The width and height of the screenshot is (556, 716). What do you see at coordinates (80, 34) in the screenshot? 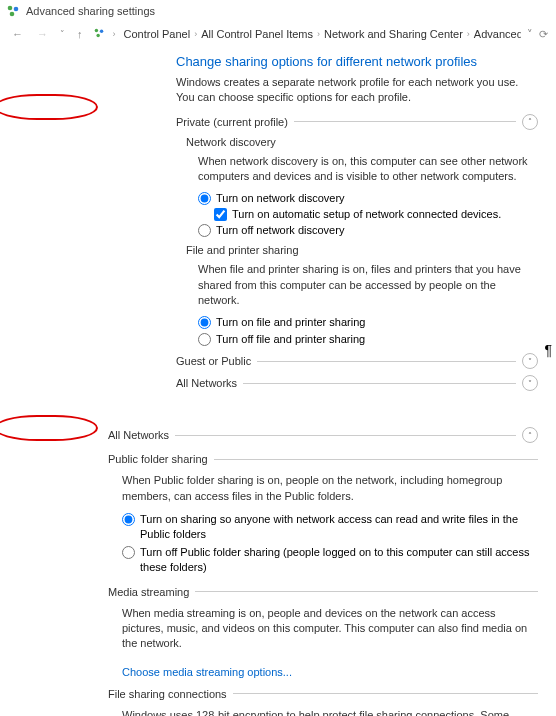
I see `up-button: ↑` at bounding box center [80, 34].